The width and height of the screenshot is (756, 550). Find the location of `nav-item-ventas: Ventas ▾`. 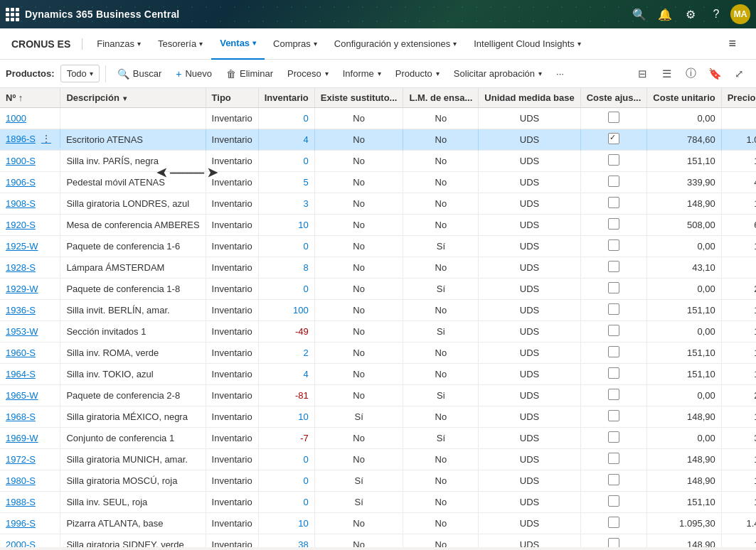

nav-item-ventas: Ventas ▾ is located at coordinates (238, 44).